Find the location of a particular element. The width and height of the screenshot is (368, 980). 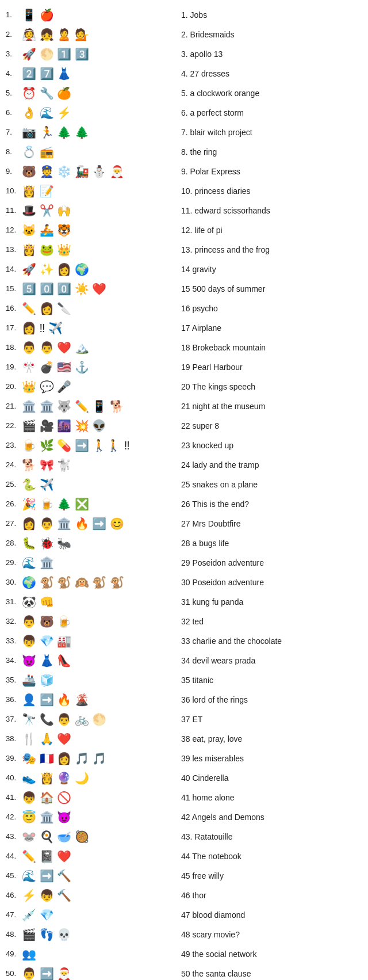

answer-text: 27 Mrs Doubtfire is located at coordinates (210, 524).